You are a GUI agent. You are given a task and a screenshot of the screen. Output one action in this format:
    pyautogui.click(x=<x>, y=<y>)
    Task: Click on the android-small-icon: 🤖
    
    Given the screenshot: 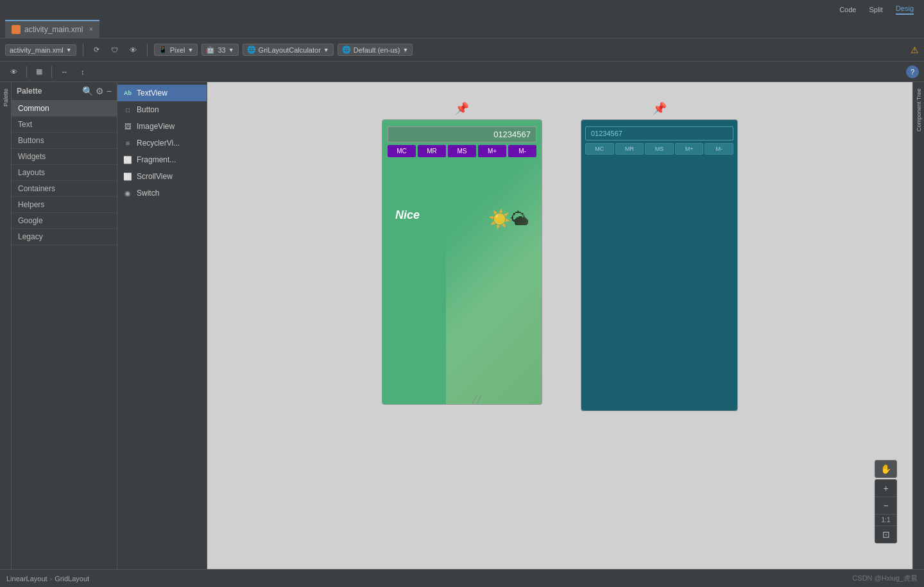 What is the action you would take?
    pyautogui.click(x=210, y=50)
    